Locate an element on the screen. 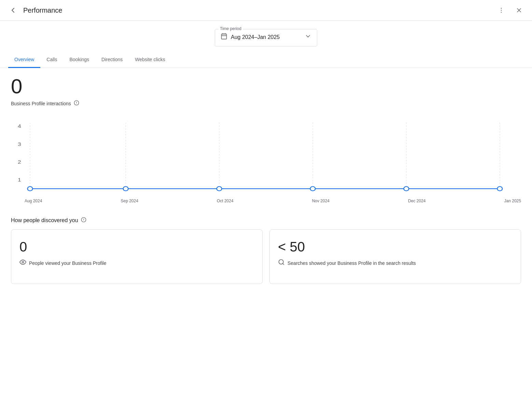  svg-text: 4 is located at coordinates (19, 126).